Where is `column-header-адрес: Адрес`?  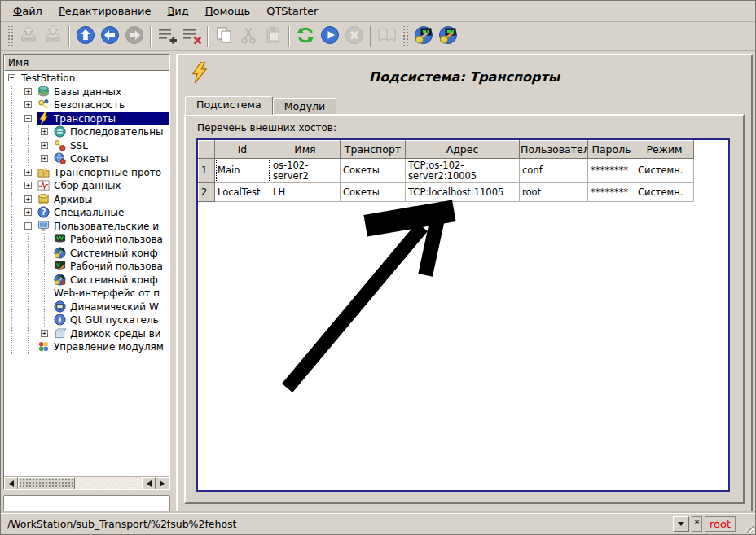
column-header-адрес: Адрес is located at coordinates (463, 150).